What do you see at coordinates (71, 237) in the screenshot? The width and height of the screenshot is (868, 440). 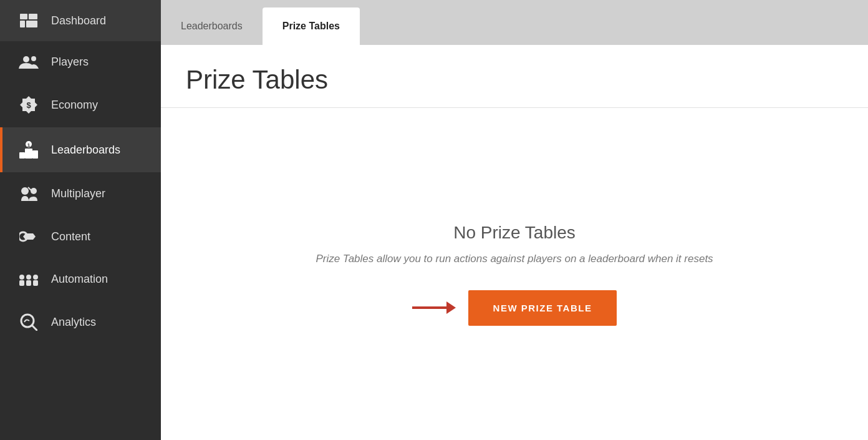 I see `sidebar-item-label: Content` at bounding box center [71, 237].